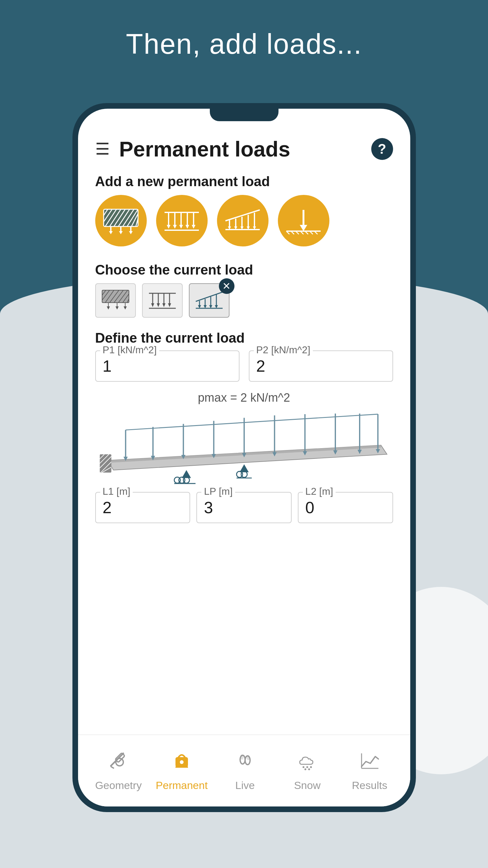  Describe the element at coordinates (244, 270) in the screenshot. I see `choose-load-label: Choose the current load` at that location.